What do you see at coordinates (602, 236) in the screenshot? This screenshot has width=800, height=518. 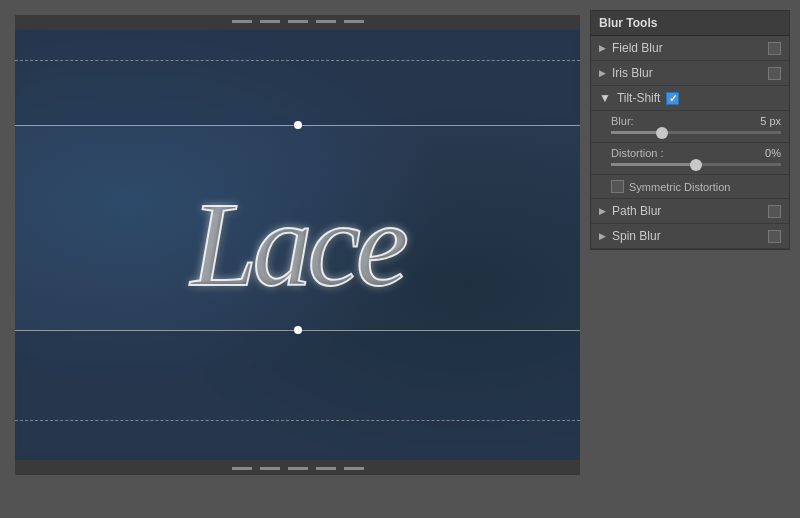 I see `spin-blur-arrow: ▶` at bounding box center [602, 236].